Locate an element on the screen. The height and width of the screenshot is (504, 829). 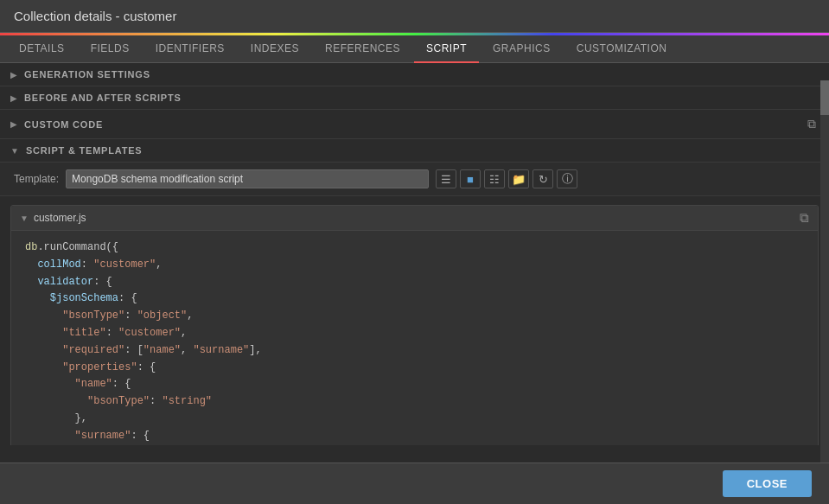
arrow-custom-code: ▶ is located at coordinates (14, 124).